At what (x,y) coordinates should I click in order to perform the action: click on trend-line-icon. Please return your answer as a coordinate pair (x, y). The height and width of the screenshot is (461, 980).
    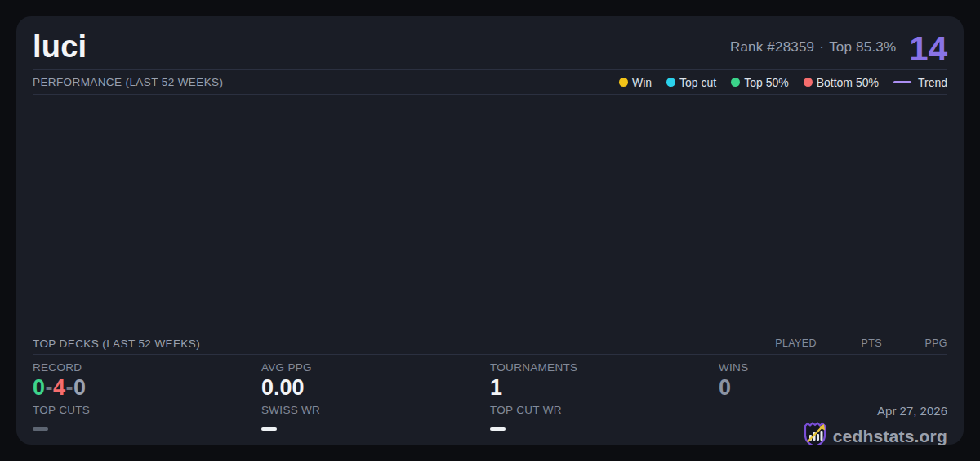
    Looking at the image, I should click on (902, 82).